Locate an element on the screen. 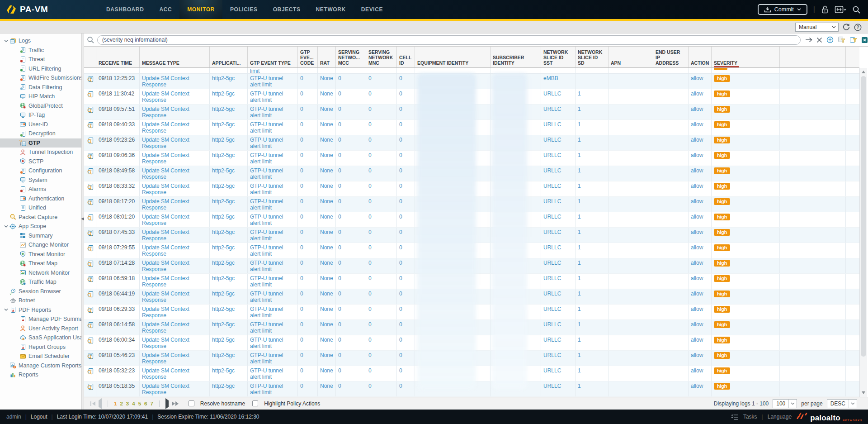  log-row: 09/18 05:18:35Update SM Context Response… is located at coordinates (472, 389).